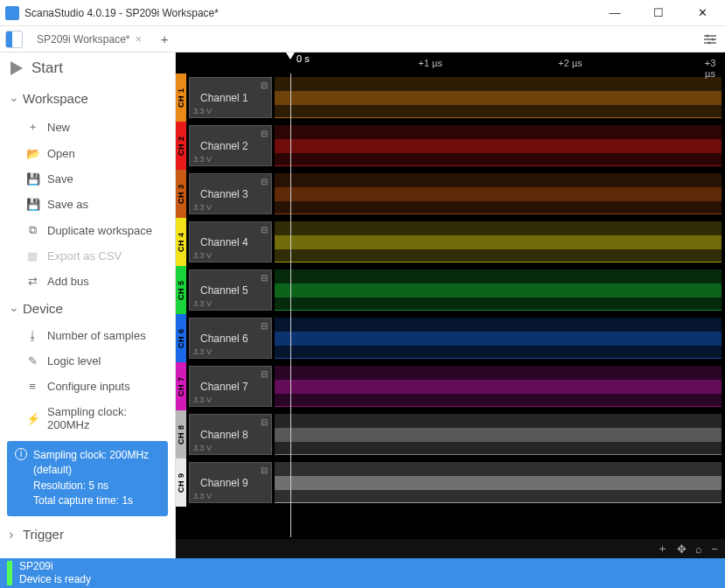  Describe the element at coordinates (236, 290) in the screenshot. I see `channel-name: Channel 5` at that location.